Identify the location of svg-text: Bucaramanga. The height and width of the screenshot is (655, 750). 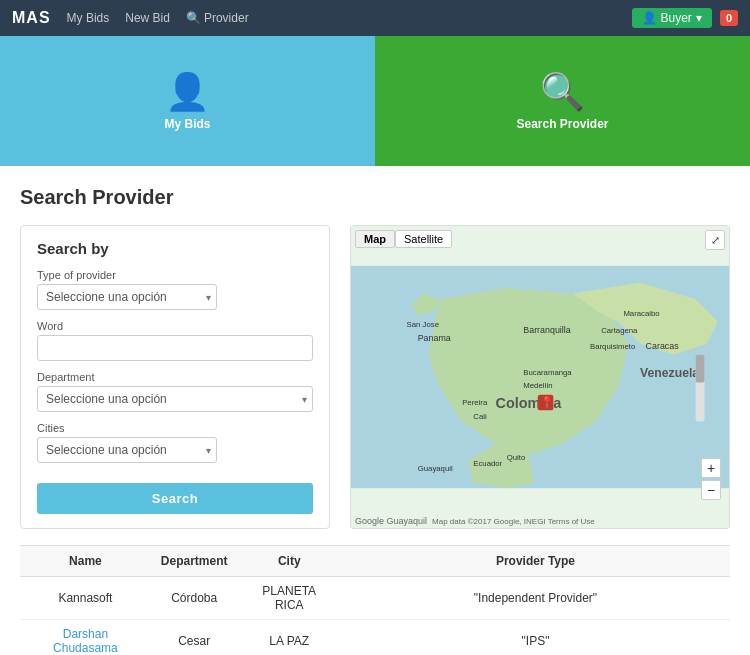
(548, 372).